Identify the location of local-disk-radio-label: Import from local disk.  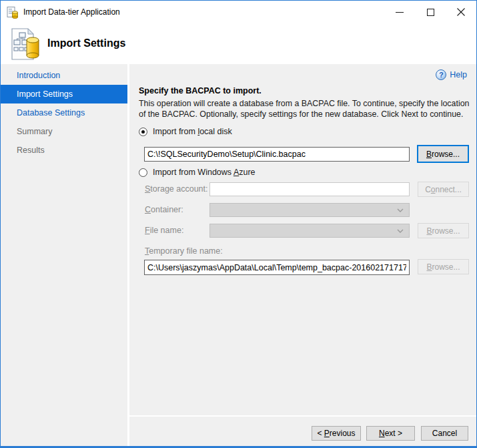
(192, 132).